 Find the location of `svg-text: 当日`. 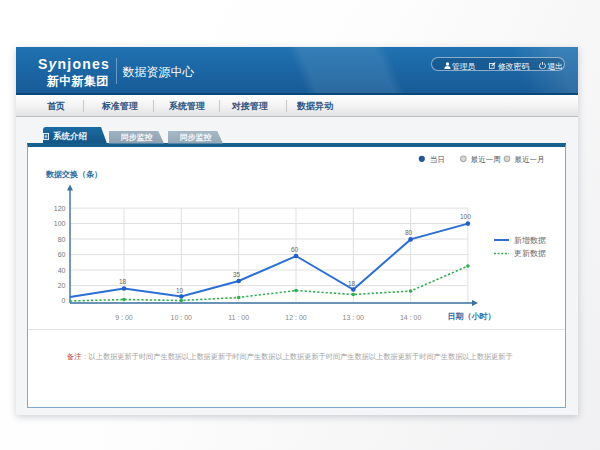

svg-text: 当日 is located at coordinates (438, 160).